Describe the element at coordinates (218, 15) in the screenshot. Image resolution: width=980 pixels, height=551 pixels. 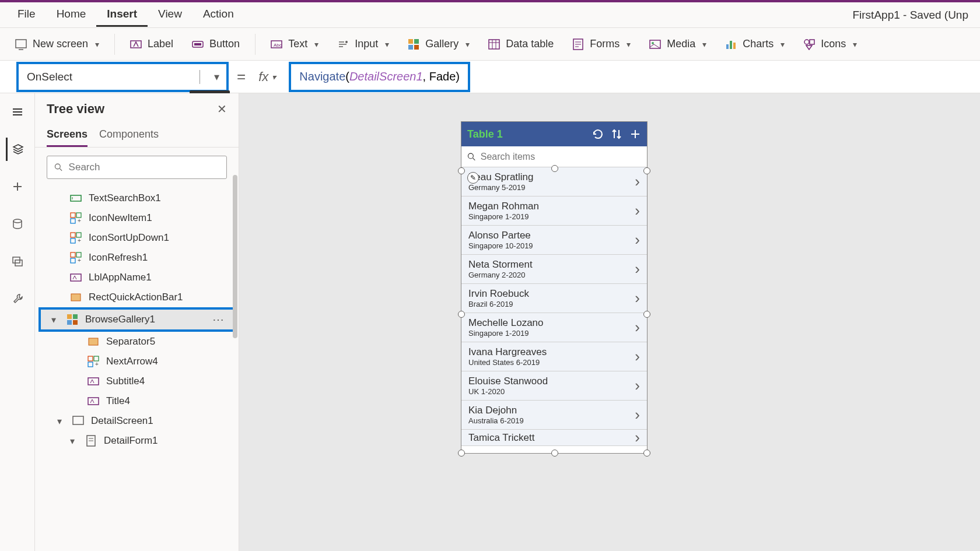
I see `menu-action: Action` at that location.